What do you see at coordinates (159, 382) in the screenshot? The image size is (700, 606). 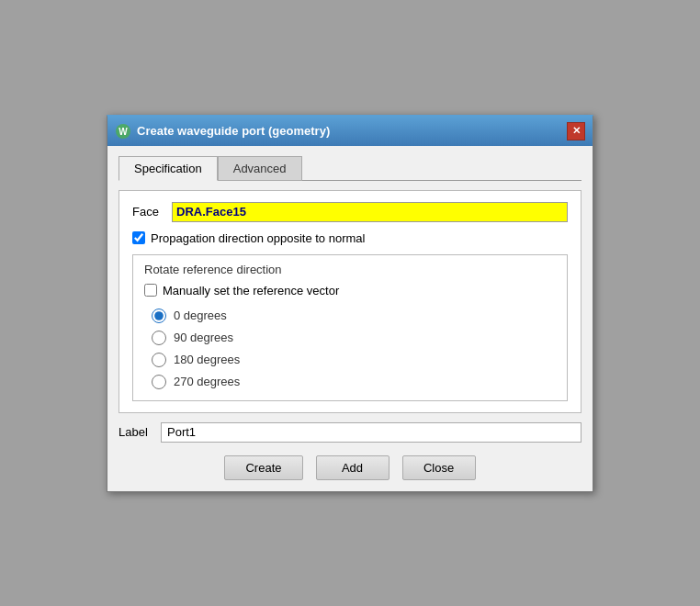 I see `radio-270deg` at bounding box center [159, 382].